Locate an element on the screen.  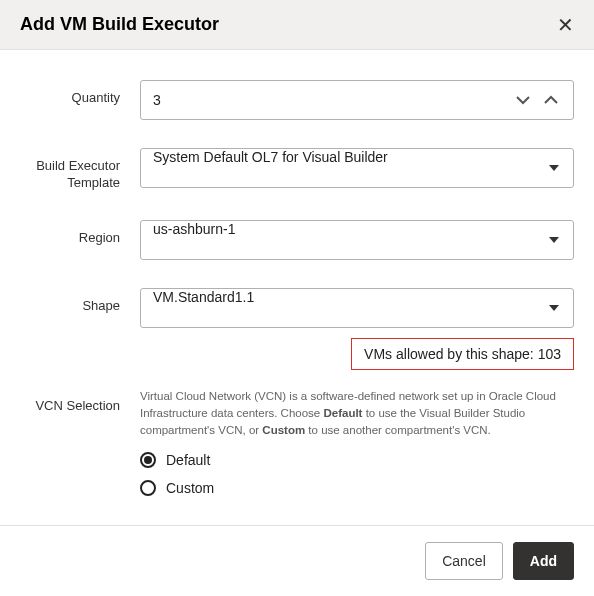
region-value: us-ashburn-1 is located at coordinates (345, 240).